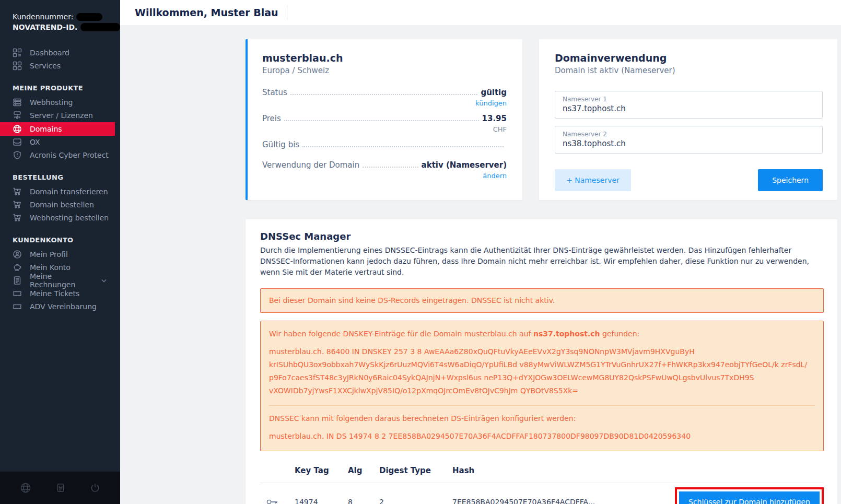  Describe the element at coordinates (61, 488) in the screenshot. I see `news-document-icon` at that location.